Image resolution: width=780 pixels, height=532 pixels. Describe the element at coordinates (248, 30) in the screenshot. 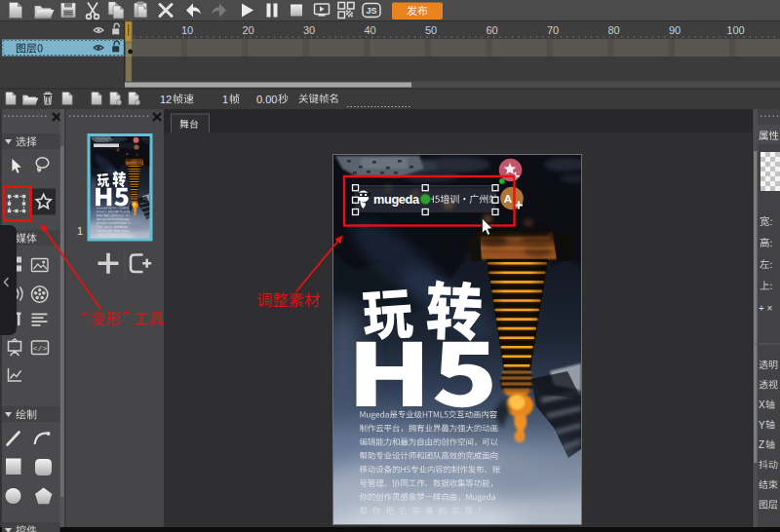

I see `svg-text: 20` at that location.